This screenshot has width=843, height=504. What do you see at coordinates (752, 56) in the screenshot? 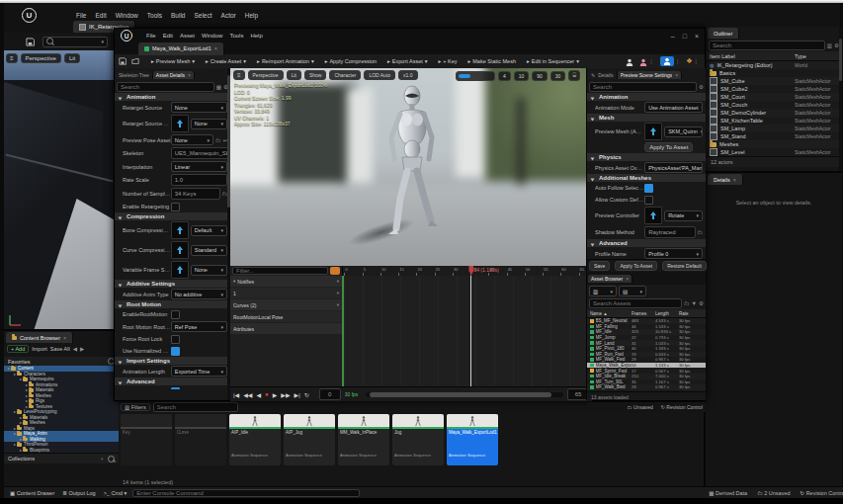
I see `outliner-col-label: Item Label` at bounding box center [752, 56].